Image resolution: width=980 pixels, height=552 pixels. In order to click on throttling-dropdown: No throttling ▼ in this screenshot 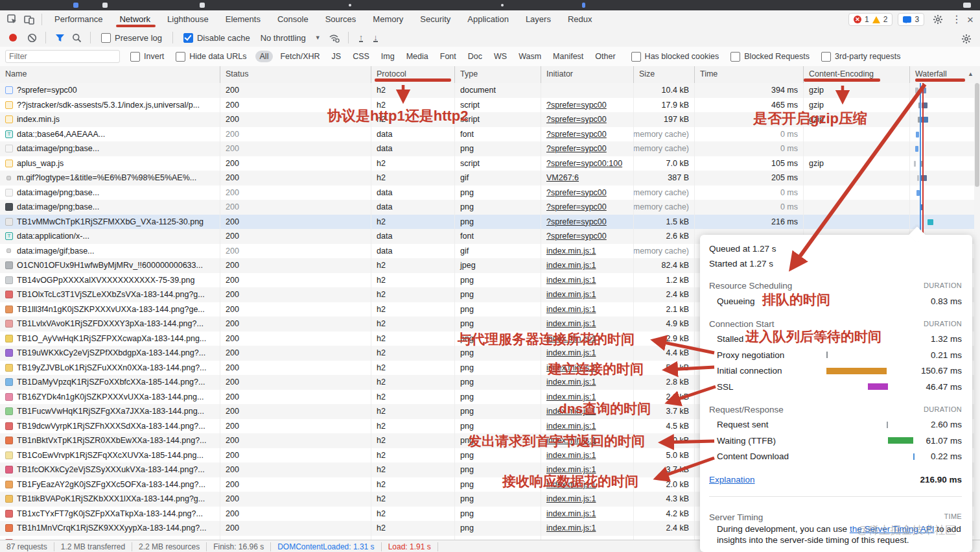, I will do `click(290, 38)`.